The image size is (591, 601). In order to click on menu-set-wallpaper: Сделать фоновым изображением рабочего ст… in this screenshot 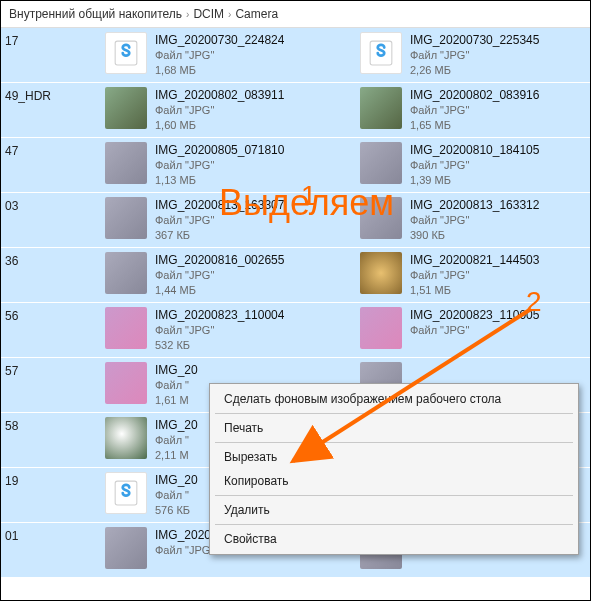, I will do `click(394, 399)`.